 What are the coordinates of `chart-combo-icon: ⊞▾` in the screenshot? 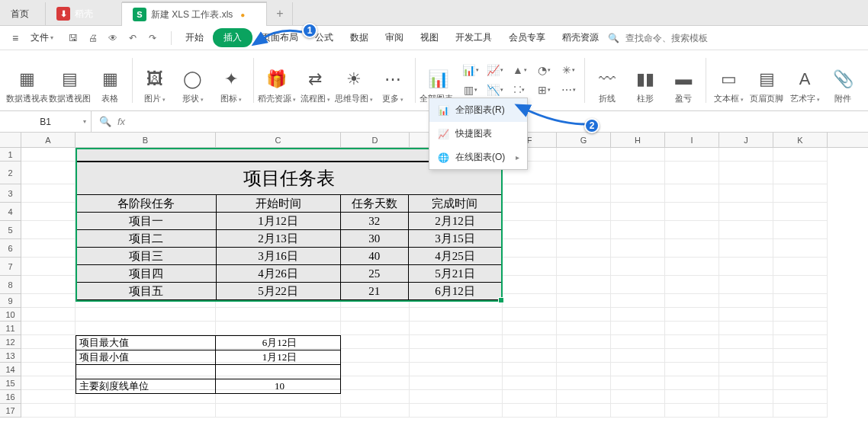 It's located at (544, 90).